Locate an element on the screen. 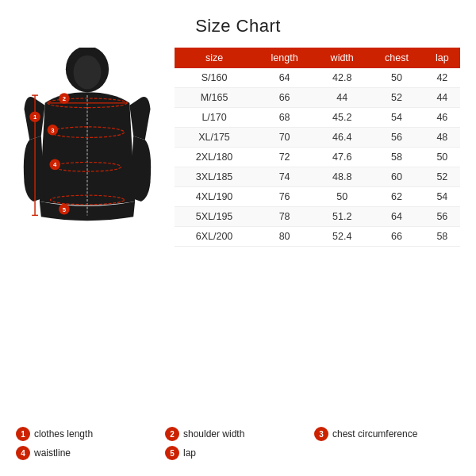 This screenshot has width=476, height=476. legend-label: lap is located at coordinates (190, 453).